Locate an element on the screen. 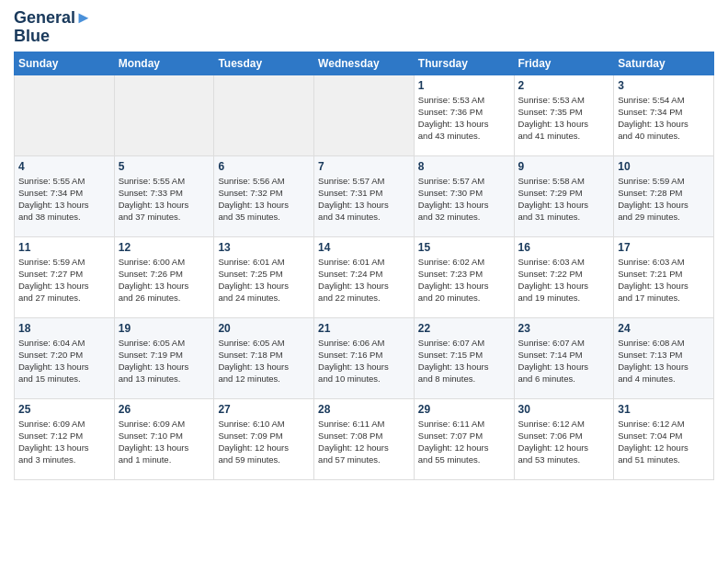 The image size is (728, 563). calendar-cell: 8Sunrise: 5:57 AM Sunset: 7:30 PM Daylig… is located at coordinates (463, 196).